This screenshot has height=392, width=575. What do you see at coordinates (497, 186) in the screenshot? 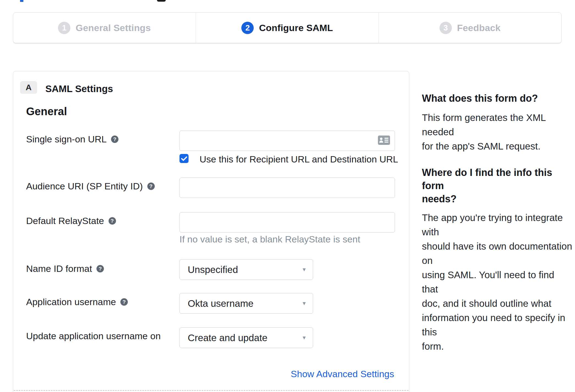
I see `sidebar-question-2: Where do I find the info this form needs…` at bounding box center [497, 186].